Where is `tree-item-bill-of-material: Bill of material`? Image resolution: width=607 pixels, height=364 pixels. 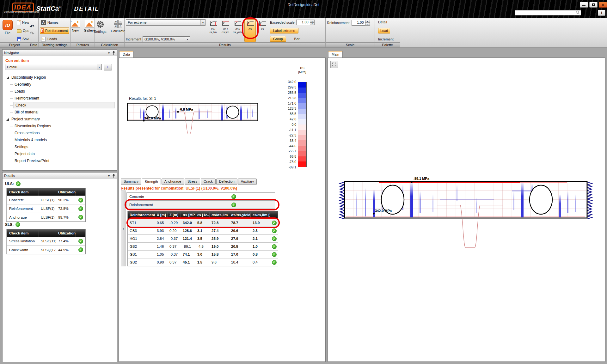
tree-item-bill-of-material: Bill of material is located at coordinates (63, 112).